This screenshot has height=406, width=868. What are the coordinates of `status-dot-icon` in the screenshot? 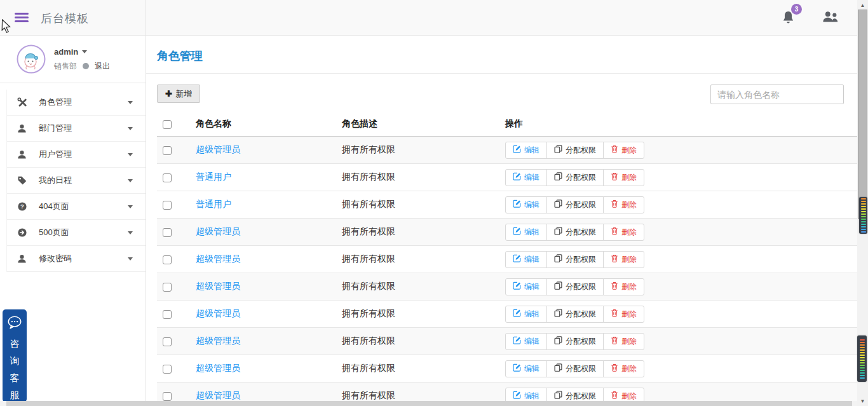 It's located at (86, 66).